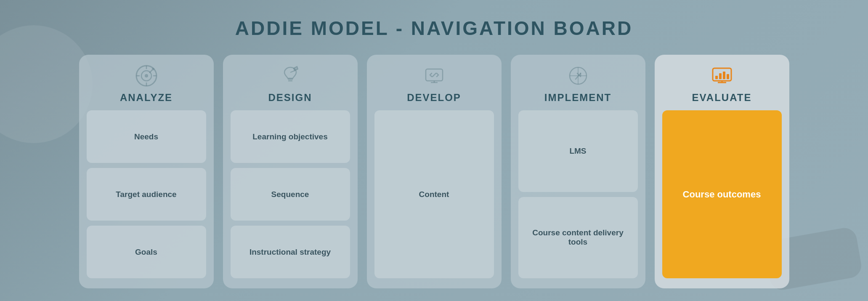 The height and width of the screenshot is (301, 868). I want to click on design-title: DESIGN, so click(290, 98).